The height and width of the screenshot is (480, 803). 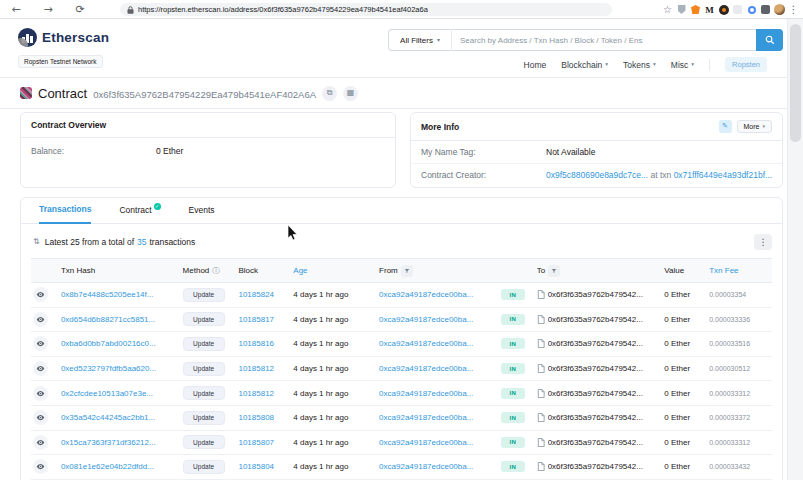 What do you see at coordinates (64, 38) in the screenshot?
I see `etherscan-logo: Etherscan` at bounding box center [64, 38].